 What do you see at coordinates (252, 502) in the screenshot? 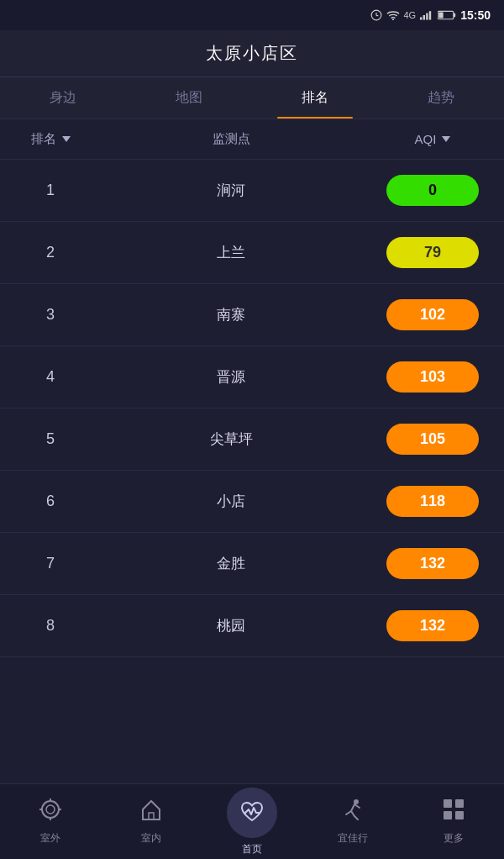
I see `table-row: 6 小店 118` at bounding box center [252, 502].